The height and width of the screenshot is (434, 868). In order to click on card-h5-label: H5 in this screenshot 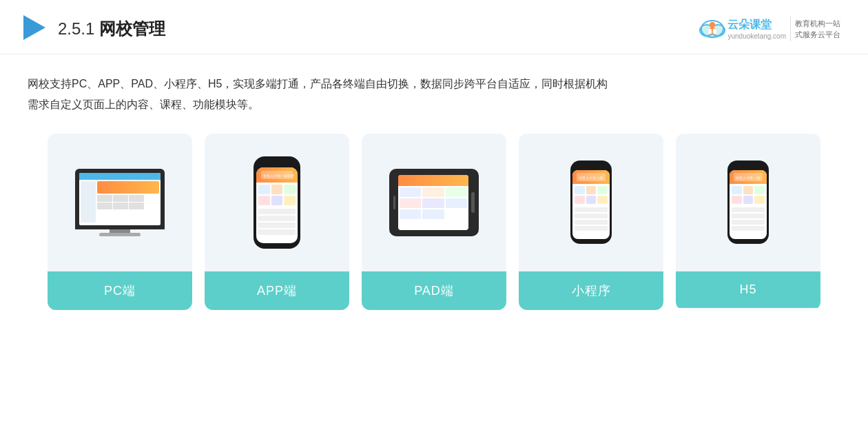, I will do `click(748, 289)`.